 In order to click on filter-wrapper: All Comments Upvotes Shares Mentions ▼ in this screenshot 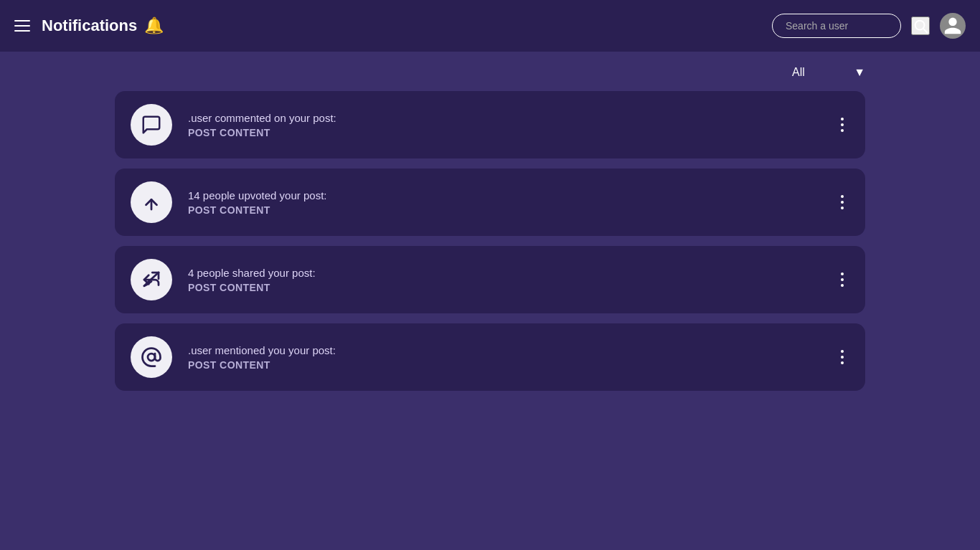, I will do `click(829, 72)`.